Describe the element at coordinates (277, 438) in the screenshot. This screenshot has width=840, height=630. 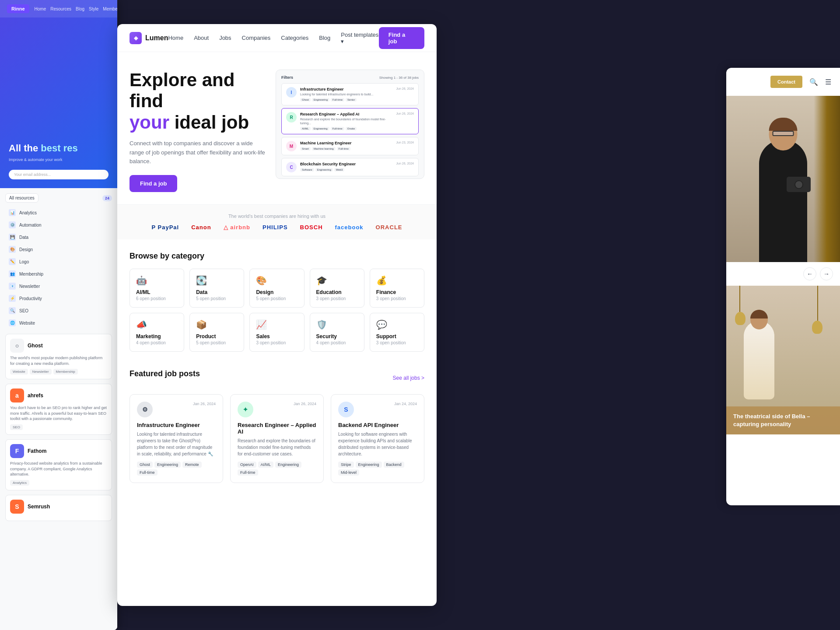
I see `featured-job-ai: ✦ Jan 26, 2024 Research Engineer – Appli…` at that location.